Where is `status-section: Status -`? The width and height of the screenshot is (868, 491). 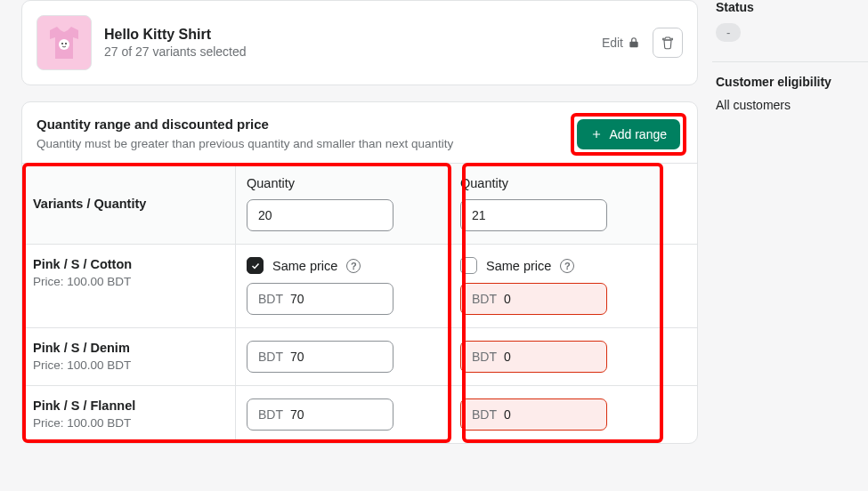 status-section: Status - is located at coordinates (791, 30).